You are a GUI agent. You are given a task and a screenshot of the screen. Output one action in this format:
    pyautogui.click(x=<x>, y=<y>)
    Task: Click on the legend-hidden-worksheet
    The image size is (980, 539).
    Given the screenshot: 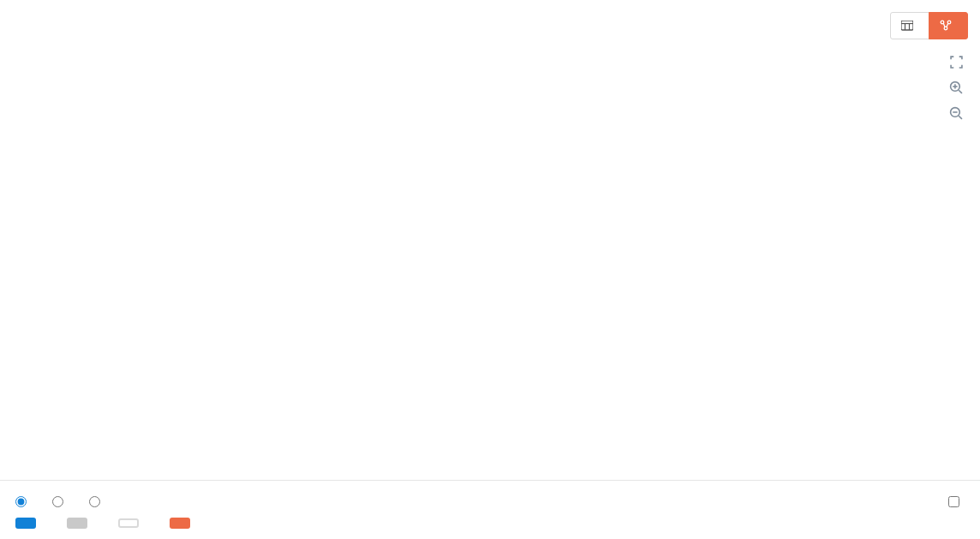 What is the action you would take?
    pyautogui.click(x=81, y=523)
    